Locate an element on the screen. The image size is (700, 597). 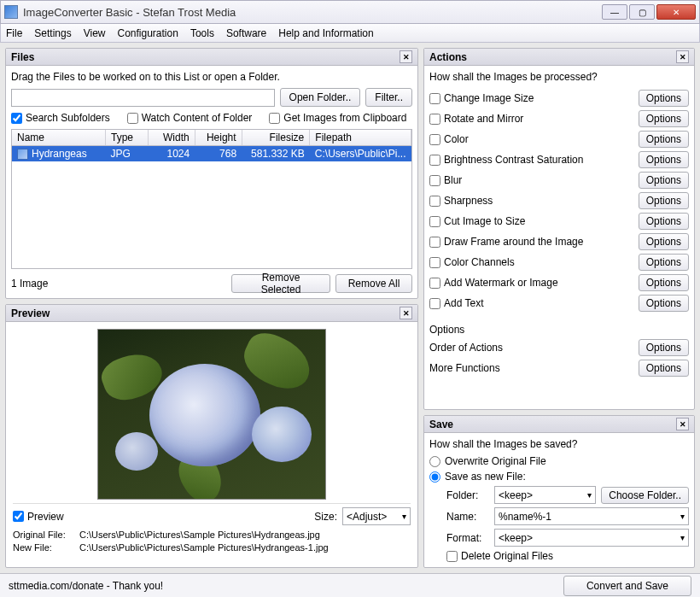
action-checkbox-1: Rotate and Mirror is located at coordinates (534, 119).